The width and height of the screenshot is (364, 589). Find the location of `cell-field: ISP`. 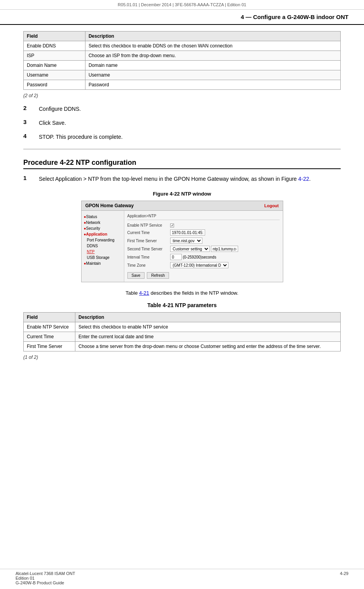

cell-field: ISP is located at coordinates (54, 56).